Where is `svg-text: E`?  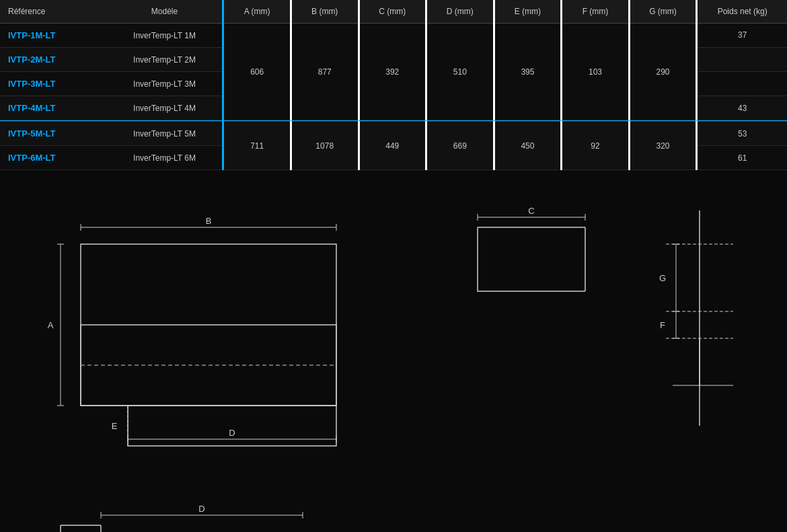
svg-text: E is located at coordinates (114, 426).